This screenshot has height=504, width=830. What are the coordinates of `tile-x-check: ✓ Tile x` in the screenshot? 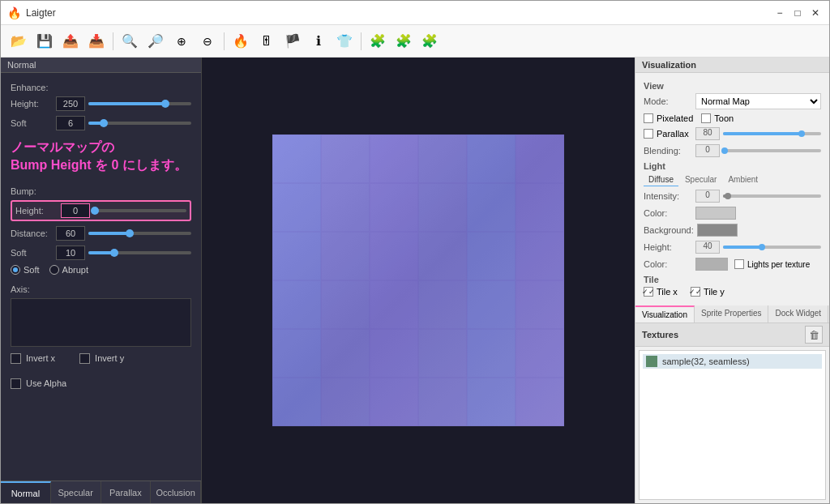 It's located at (661, 292).